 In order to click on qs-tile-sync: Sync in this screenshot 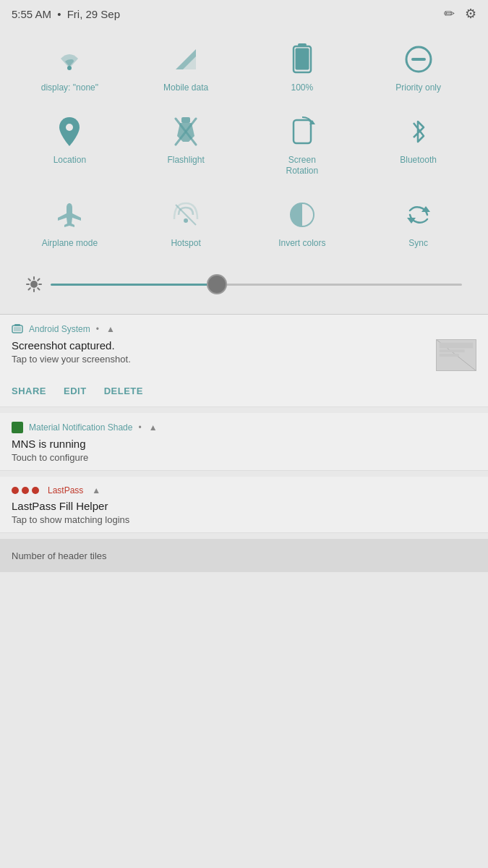, I will do `click(419, 224)`.